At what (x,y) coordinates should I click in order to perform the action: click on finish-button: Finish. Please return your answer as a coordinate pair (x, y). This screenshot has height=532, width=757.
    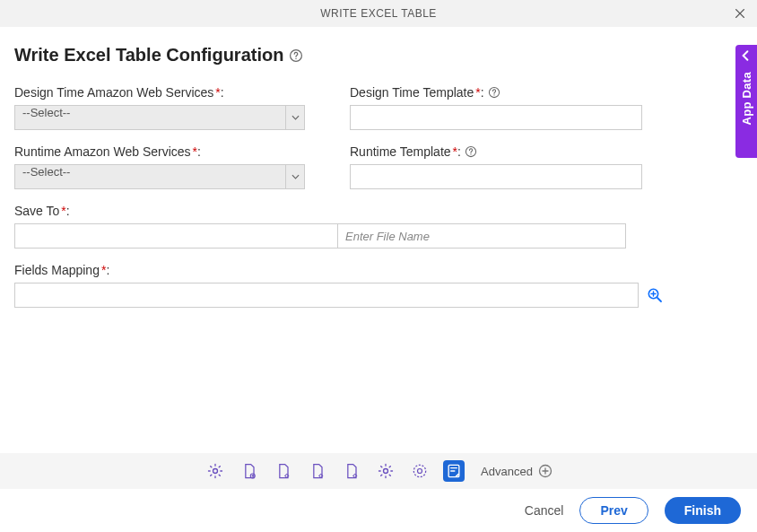
    Looking at the image, I should click on (703, 510).